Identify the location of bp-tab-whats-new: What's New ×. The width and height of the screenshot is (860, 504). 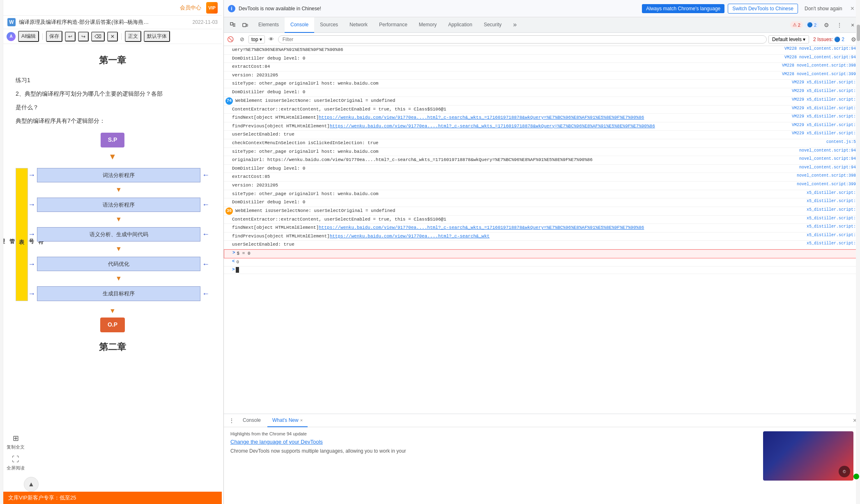
(287, 421).